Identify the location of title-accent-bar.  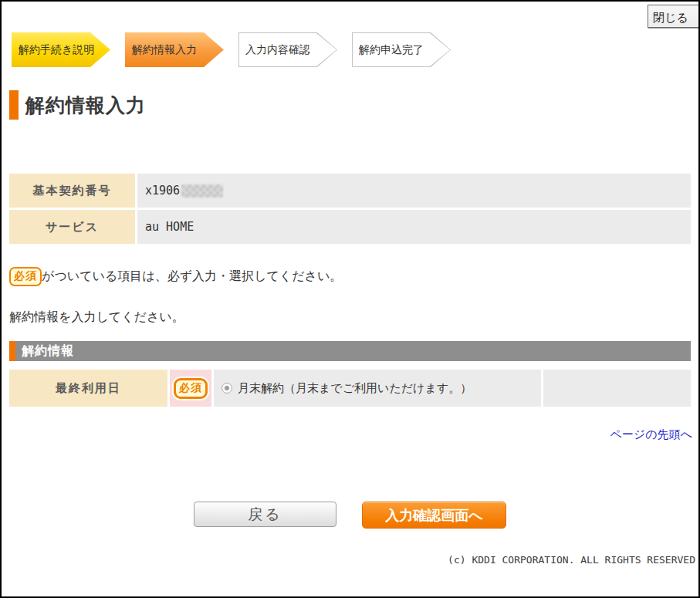
(14, 105).